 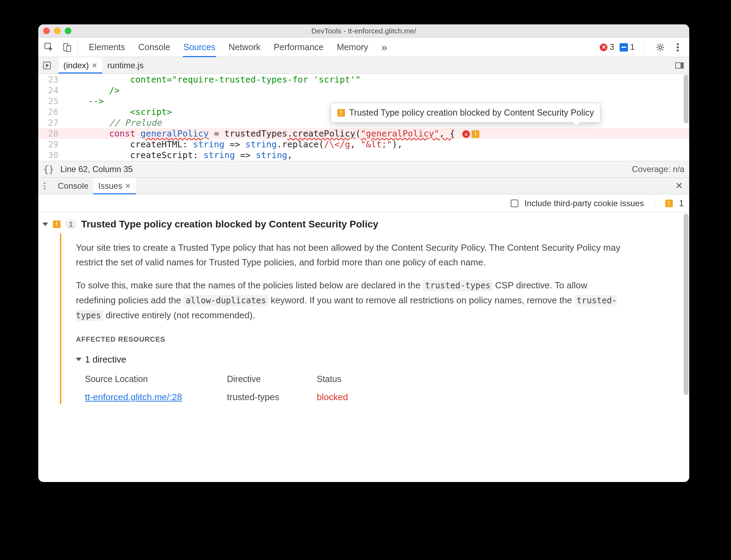 What do you see at coordinates (245, 47) in the screenshot?
I see `tab-network: Network` at bounding box center [245, 47].